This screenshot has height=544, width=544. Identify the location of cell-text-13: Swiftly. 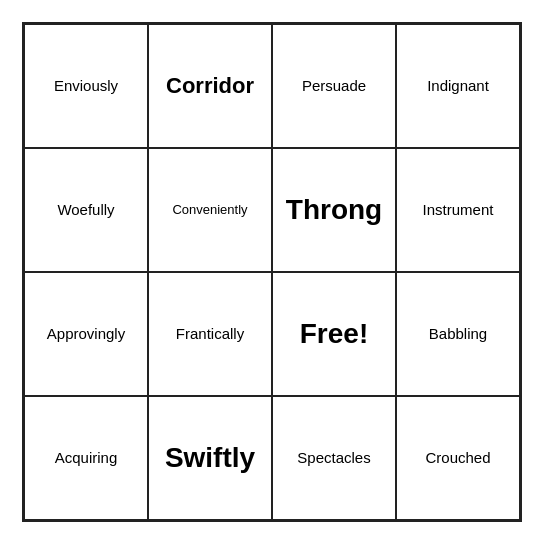
(210, 458).